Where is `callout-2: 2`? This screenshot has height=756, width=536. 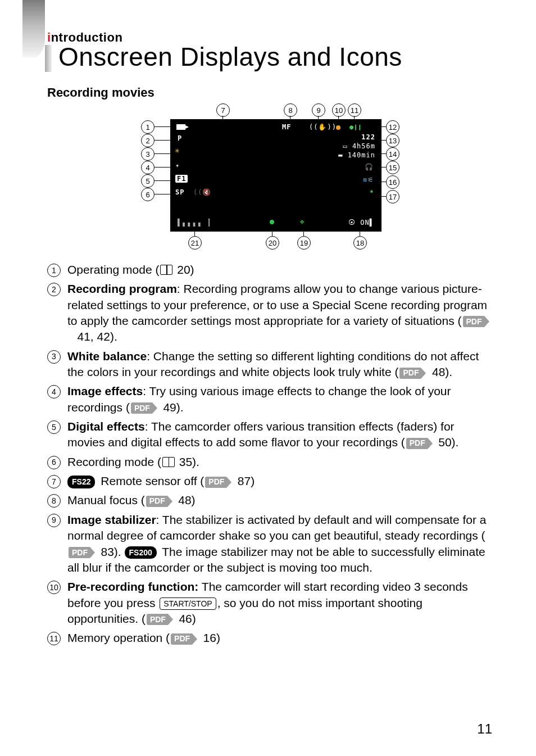 callout-2: 2 is located at coordinates (148, 141).